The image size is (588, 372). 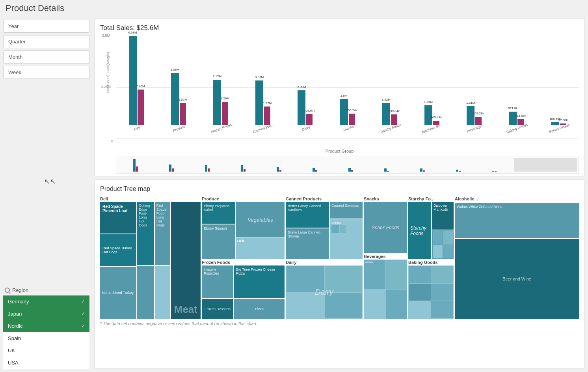 I want to click on tm-cell-label-pizza: Pizza, so click(x=259, y=309).